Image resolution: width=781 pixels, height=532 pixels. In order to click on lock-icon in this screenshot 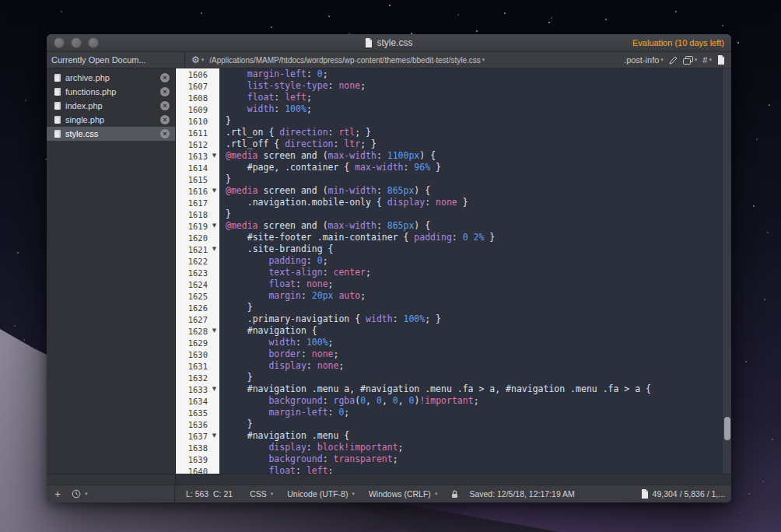, I will do `click(454, 495)`.